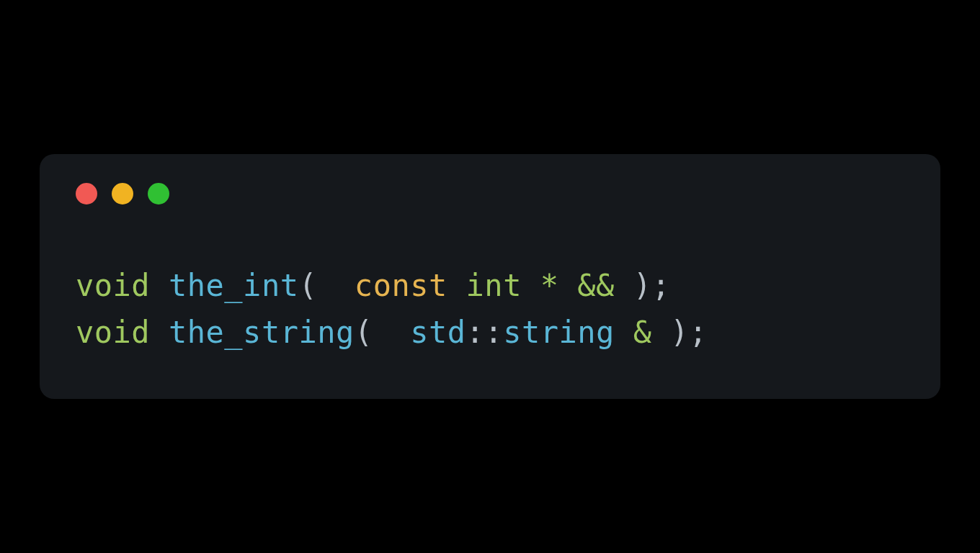 The height and width of the screenshot is (553, 980). What do you see at coordinates (559, 333) in the screenshot?
I see `code-token: string` at bounding box center [559, 333].